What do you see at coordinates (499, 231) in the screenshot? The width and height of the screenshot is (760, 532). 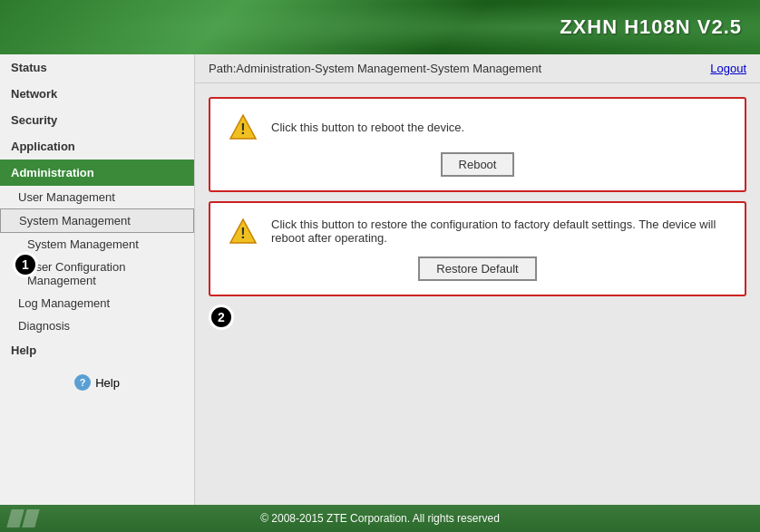 I see `restore-card-text: Click this button to restore the configu…` at bounding box center [499, 231].